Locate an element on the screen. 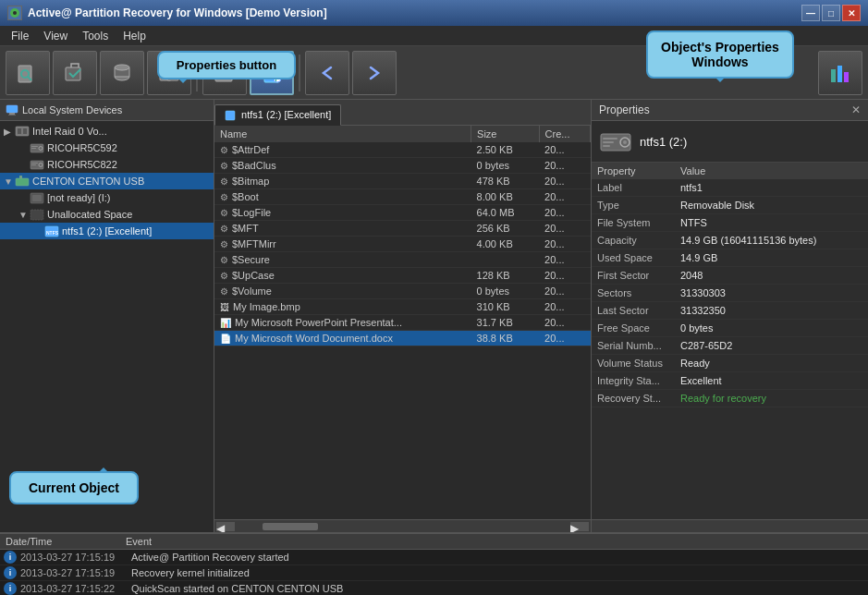 The width and height of the screenshot is (868, 595). log-date: 2013-03-27 17:15:19 is located at coordinates (76, 557).